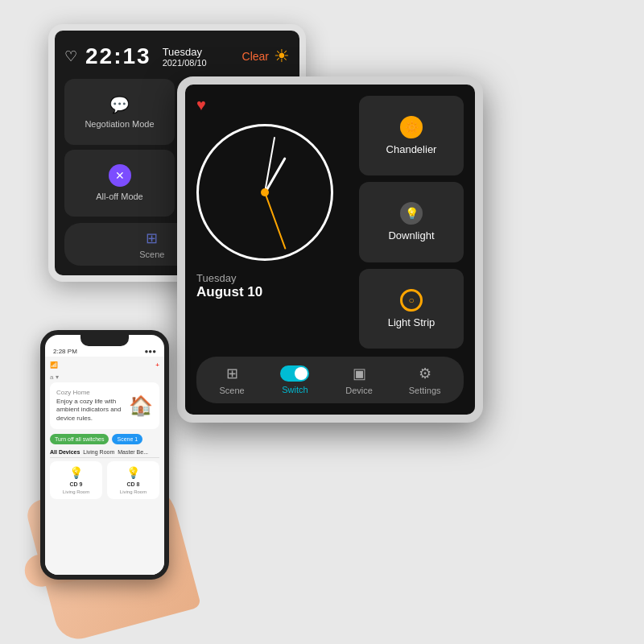 Image resolution: width=644 pixels, height=644 pixels. What do you see at coordinates (90, 406) in the screenshot?
I see `phone-promo-content: Cozy Home Enjoy a cozy life with ambient…` at bounding box center [90, 406].